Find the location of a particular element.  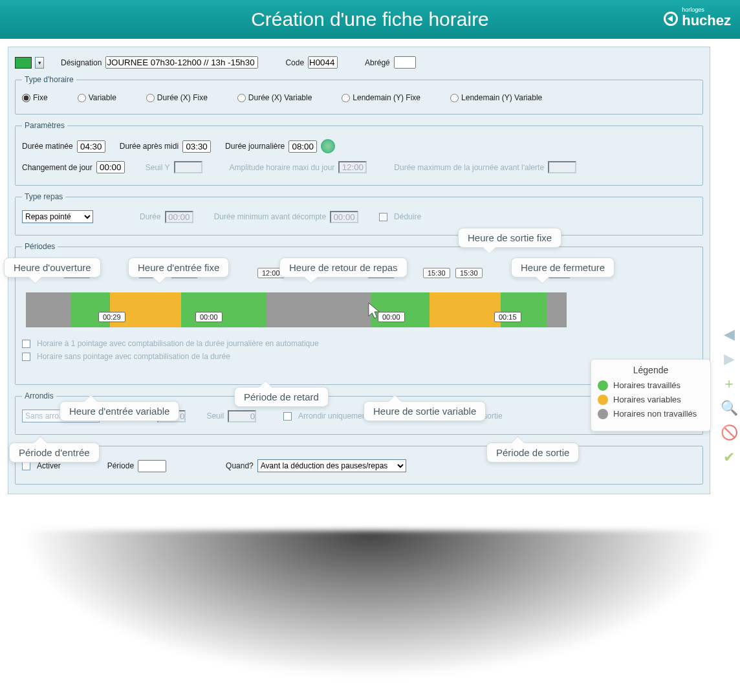

type-horaire-group: Type d'horaire Fixe Variable Durée (X) F… is located at coordinates (359, 94).